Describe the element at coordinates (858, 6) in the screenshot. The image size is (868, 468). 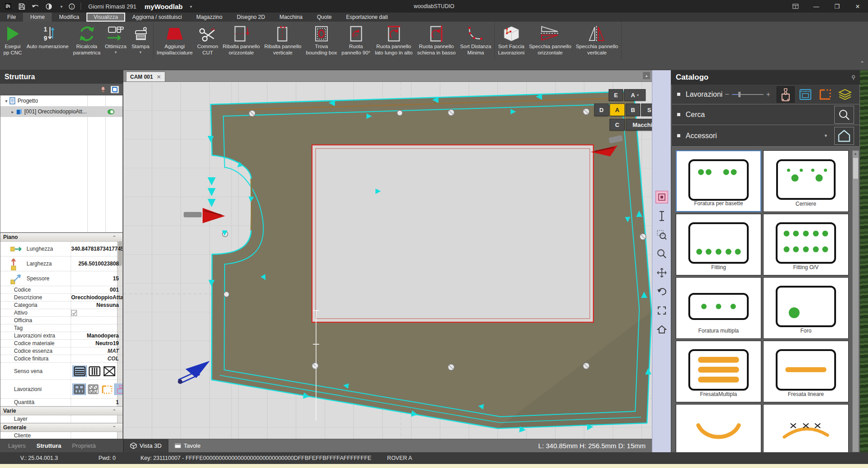
I see `close-icon: ✕` at that location.